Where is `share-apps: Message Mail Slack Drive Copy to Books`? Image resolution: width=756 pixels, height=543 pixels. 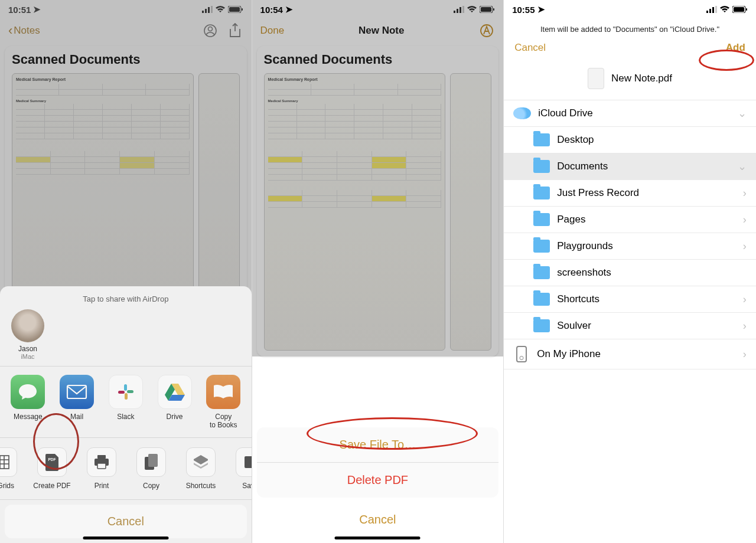 share-apps: Message Mail Slack Drive Copy to Books is located at coordinates (126, 403).